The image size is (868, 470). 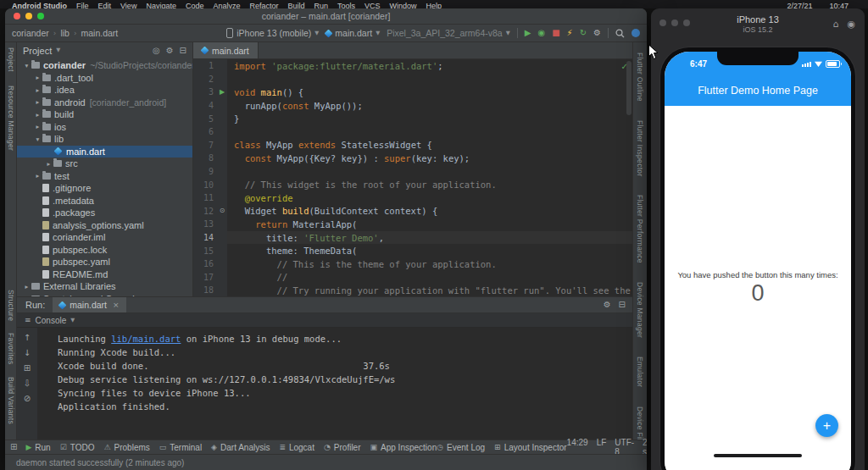 What do you see at coordinates (11, 401) in the screenshot?
I see `tool-stripe-button: Build Variants` at bounding box center [11, 401].